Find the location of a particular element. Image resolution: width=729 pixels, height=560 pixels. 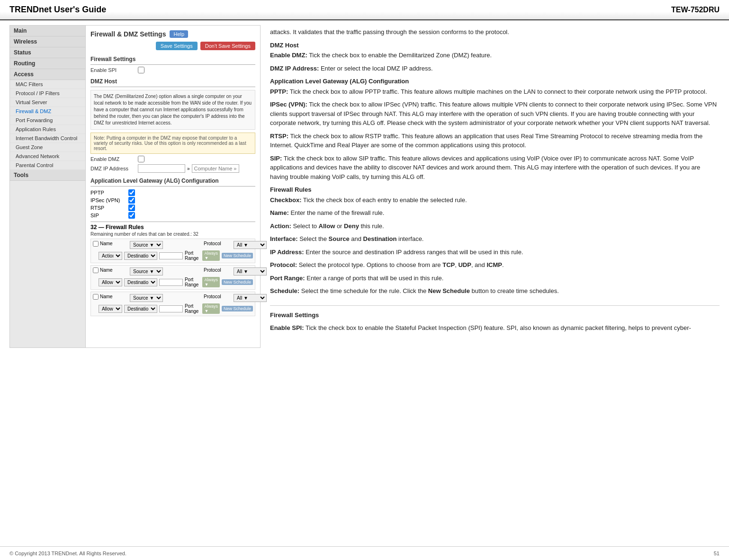

enable-spi-checkbox is located at coordinates (141, 70).